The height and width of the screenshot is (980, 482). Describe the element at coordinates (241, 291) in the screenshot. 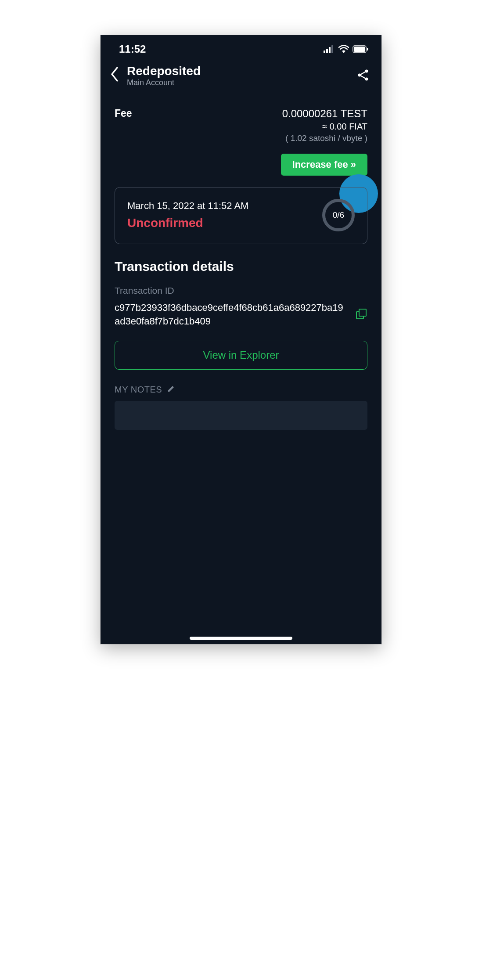

I see `txid-label: Transaction ID` at that location.